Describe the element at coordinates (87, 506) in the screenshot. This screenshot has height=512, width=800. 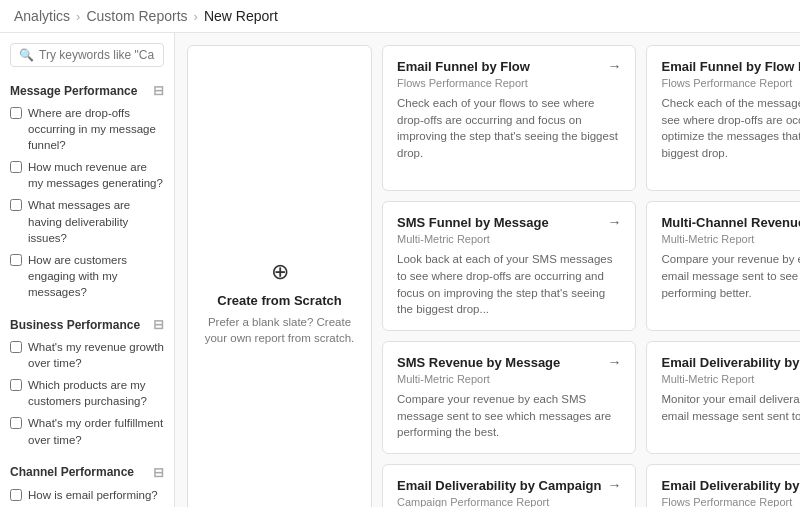
I see `sidebar-item: How is SMS performing?` at that location.